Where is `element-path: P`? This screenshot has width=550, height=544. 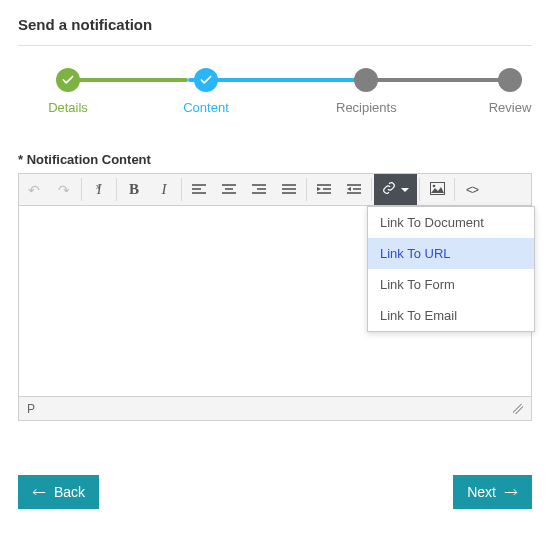 element-path: P is located at coordinates (31, 409).